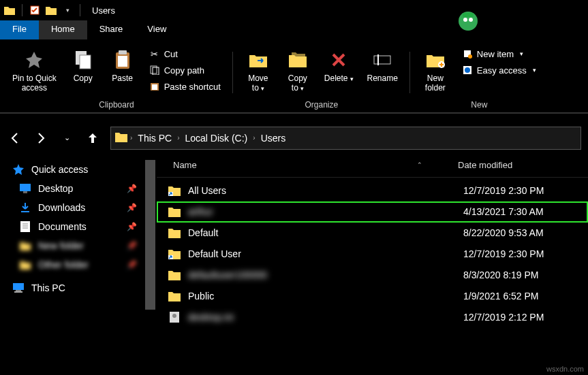 This screenshot has width=588, height=375. What do you see at coordinates (481, 165) in the screenshot?
I see `column-date: Date modified` at bounding box center [481, 165].